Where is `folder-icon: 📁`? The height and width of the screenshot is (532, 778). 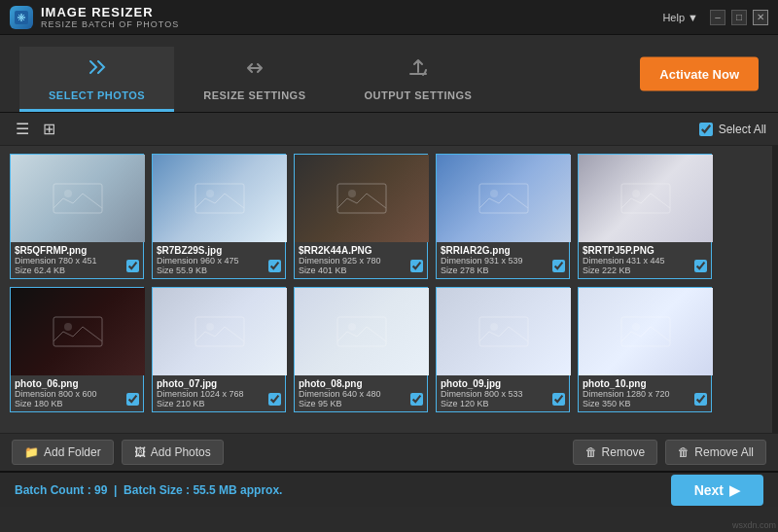
folder-icon: 📁 is located at coordinates (31, 452).